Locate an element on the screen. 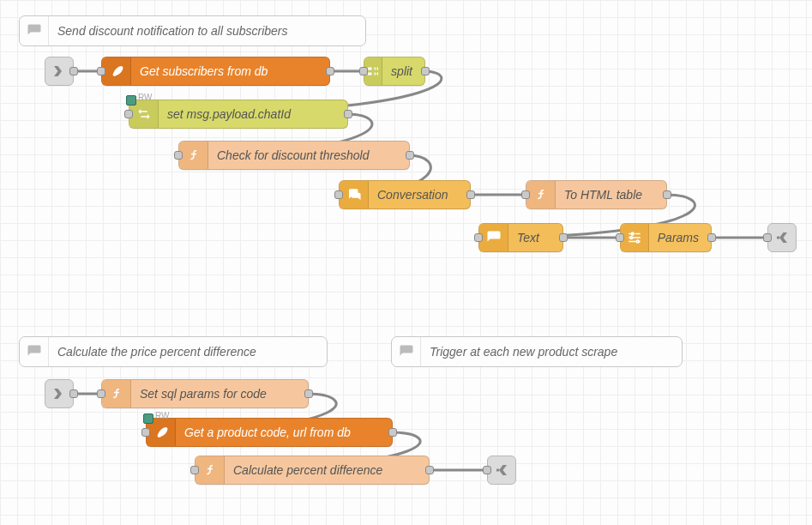 This screenshot has width=812, height=525. comment-label: Calculate the price percent difference is located at coordinates (159, 352).